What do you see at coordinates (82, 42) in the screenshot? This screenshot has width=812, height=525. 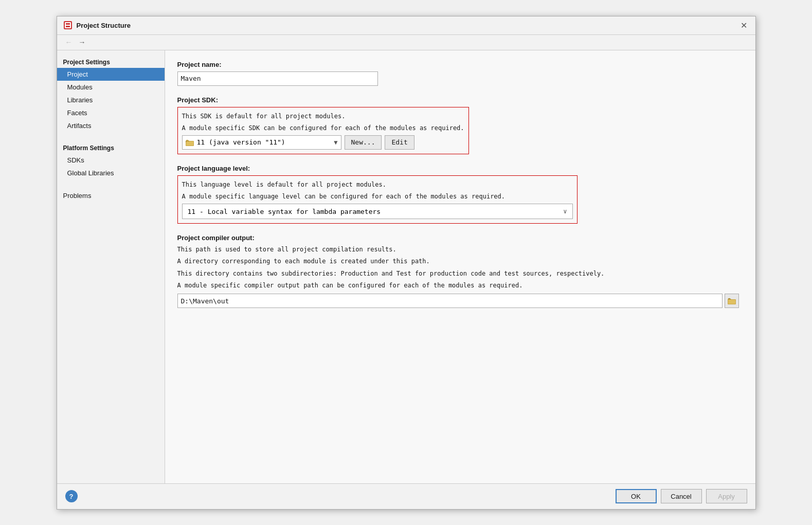 I see `forward-button: →` at bounding box center [82, 42].